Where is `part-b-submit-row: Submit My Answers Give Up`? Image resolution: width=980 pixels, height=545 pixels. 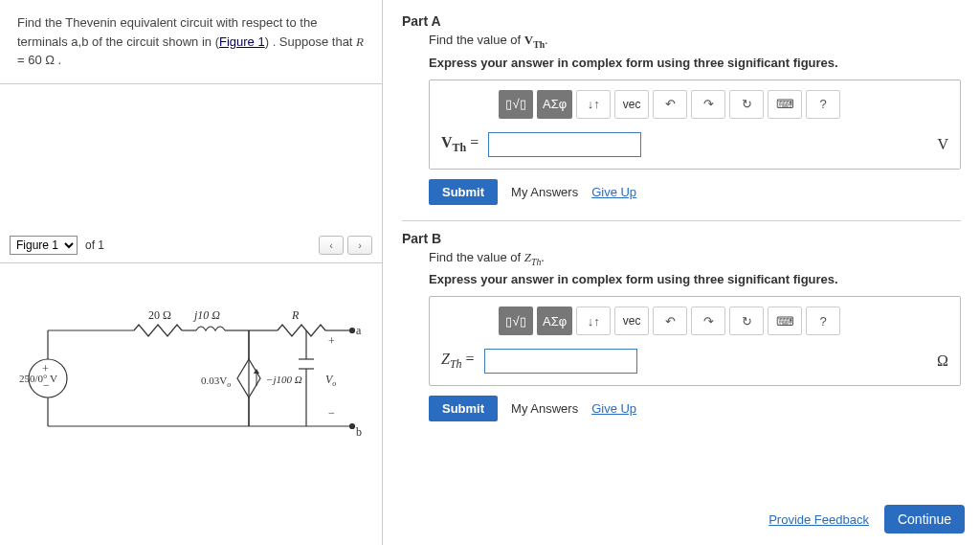 part-b-submit-row: Submit My Answers Give Up is located at coordinates (695, 408).